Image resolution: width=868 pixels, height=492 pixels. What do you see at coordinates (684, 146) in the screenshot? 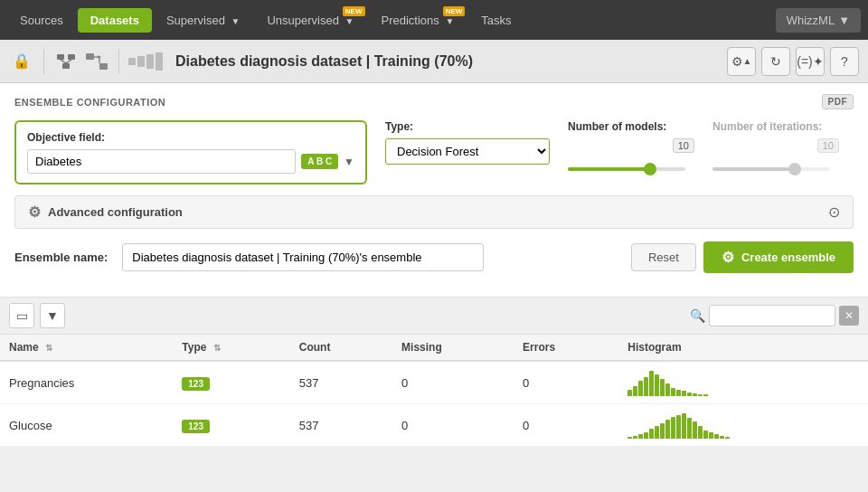
I see `num-models-value: 10` at bounding box center [684, 146].